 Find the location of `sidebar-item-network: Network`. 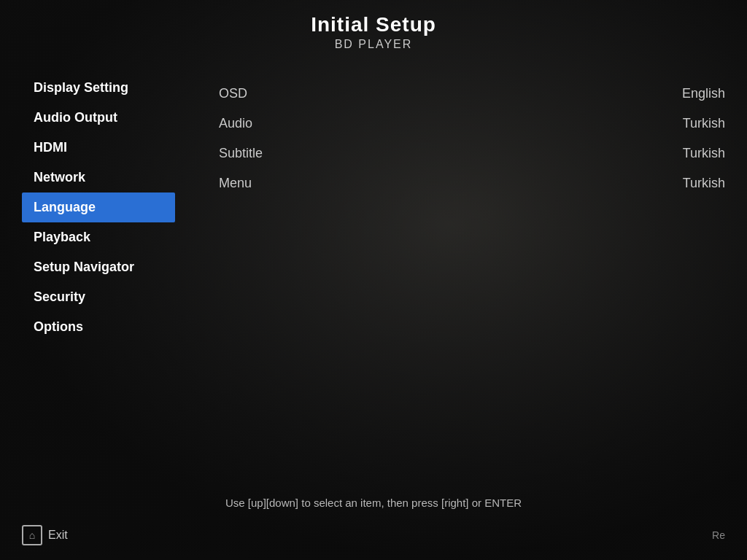

sidebar-item-network: Network is located at coordinates (98, 178).